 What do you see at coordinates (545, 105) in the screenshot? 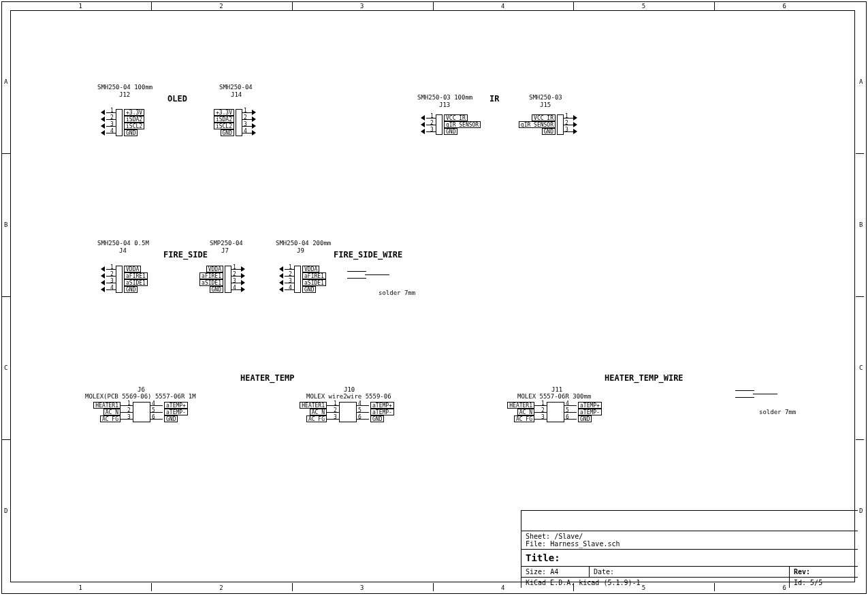
I see `refdes-J15: J15` at bounding box center [545, 105].